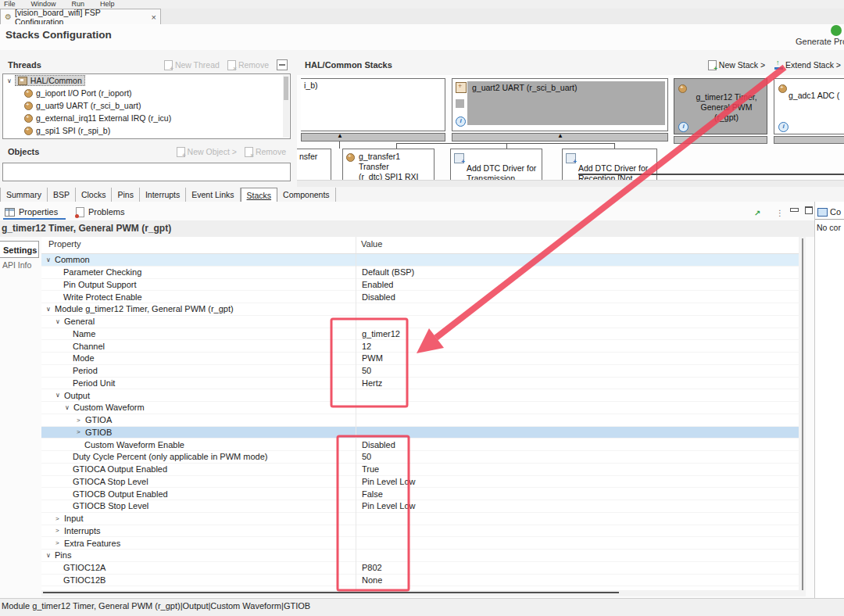 The height and width of the screenshot is (616, 844). What do you see at coordinates (192, 66) in the screenshot?
I see `new-thread-button: New Thread` at bounding box center [192, 66].